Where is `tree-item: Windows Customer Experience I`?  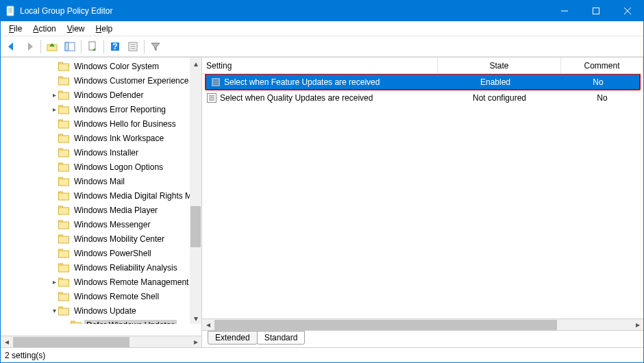 tree-item: Windows Customer Experience I is located at coordinates (101, 81).